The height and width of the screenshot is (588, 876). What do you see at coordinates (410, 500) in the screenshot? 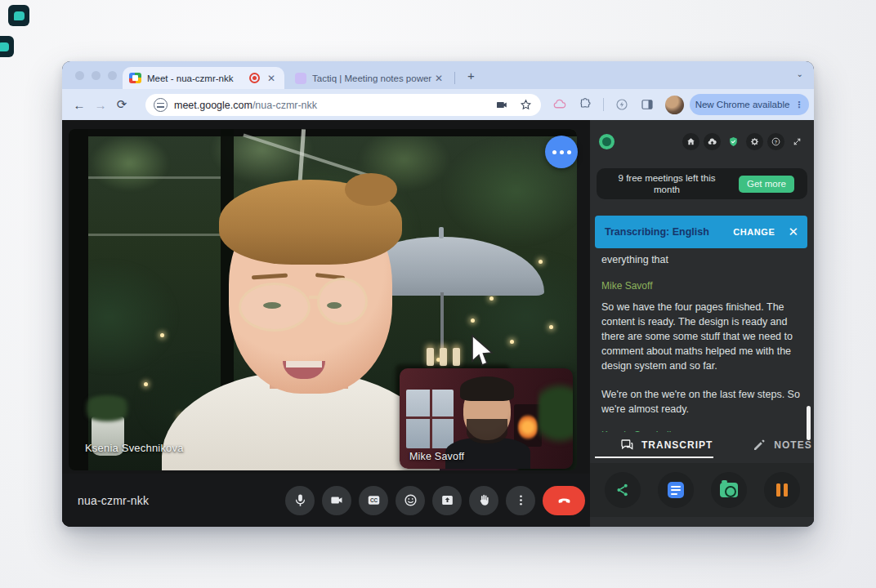
I see `smiley-icon` at bounding box center [410, 500].